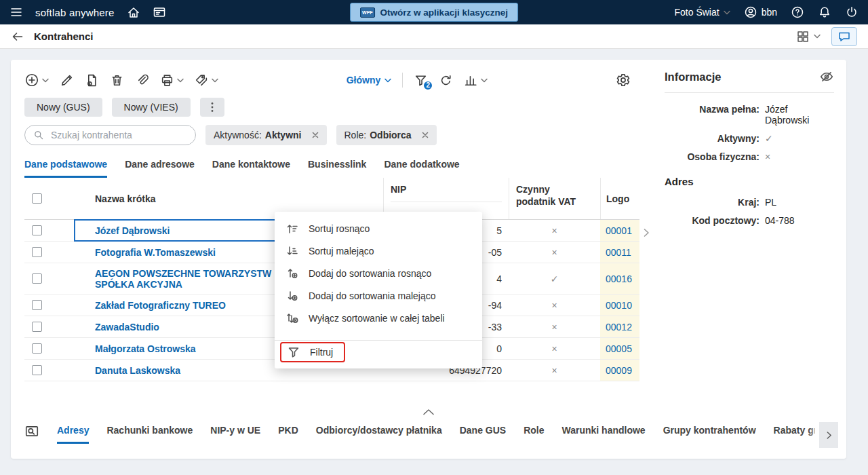 Image resolution: width=868 pixels, height=475 pixels. What do you see at coordinates (829, 435) in the screenshot?
I see `tabs-scroll-right-button` at bounding box center [829, 435].